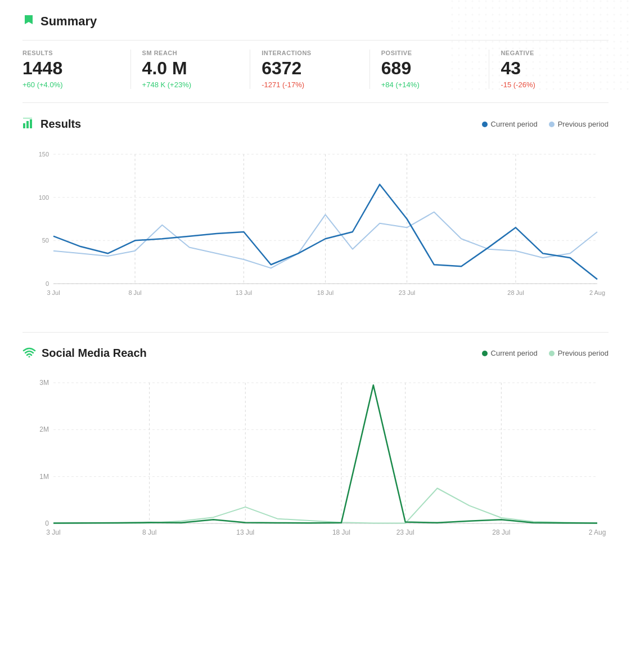 Image resolution: width=631 pixels, height=672 pixels. I want to click on sm-reach-chart-icon, so click(29, 353).